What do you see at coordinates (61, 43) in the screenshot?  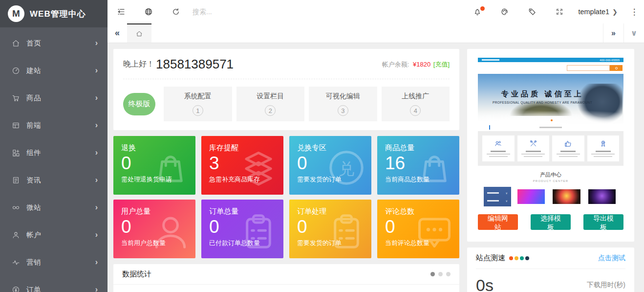 I see `sidebar-item-label: 首页` at bounding box center [61, 43].